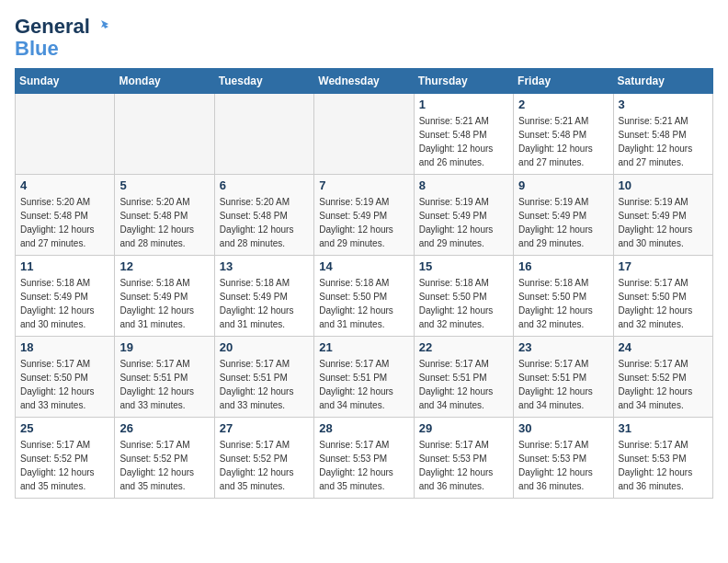 The height and width of the screenshot is (563, 728). What do you see at coordinates (164, 186) in the screenshot?
I see `day-number: 5` at bounding box center [164, 186].